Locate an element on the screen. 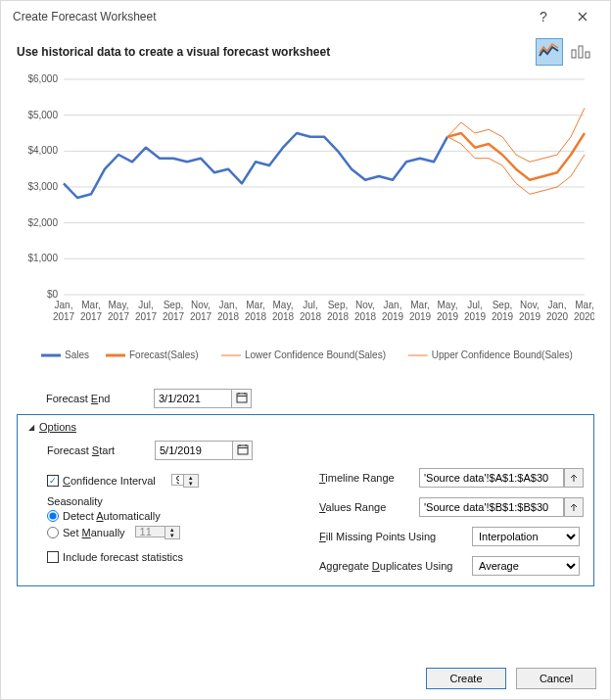 Image resolution: width=611 pixels, height=700 pixels. create-button: Create is located at coordinates (466, 678).